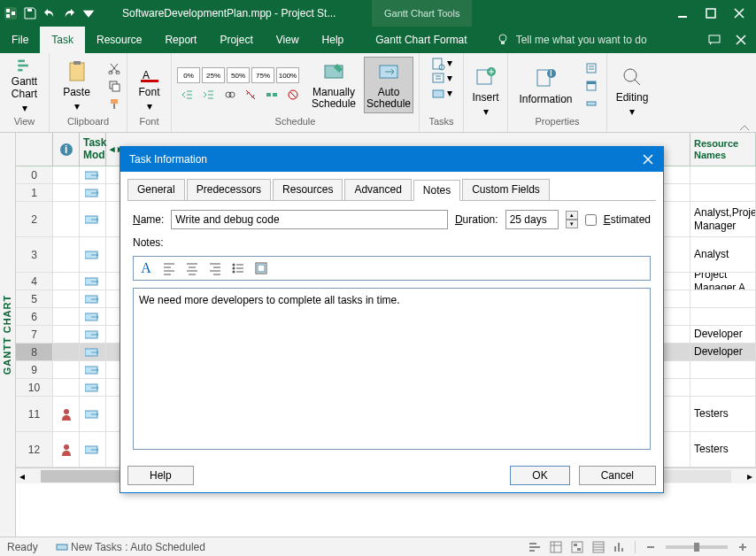 The image size is (756, 556). Describe the element at coordinates (189, 75) in the screenshot. I see `pct-0: 0%` at that location.